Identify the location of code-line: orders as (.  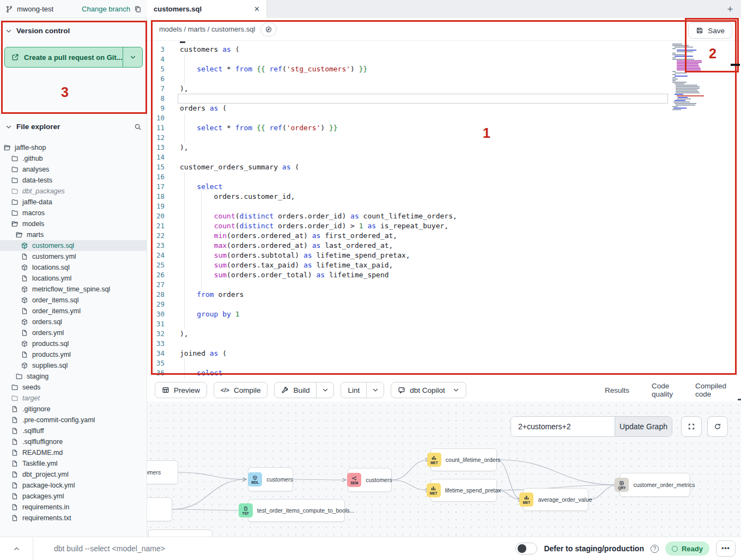
(425, 108).